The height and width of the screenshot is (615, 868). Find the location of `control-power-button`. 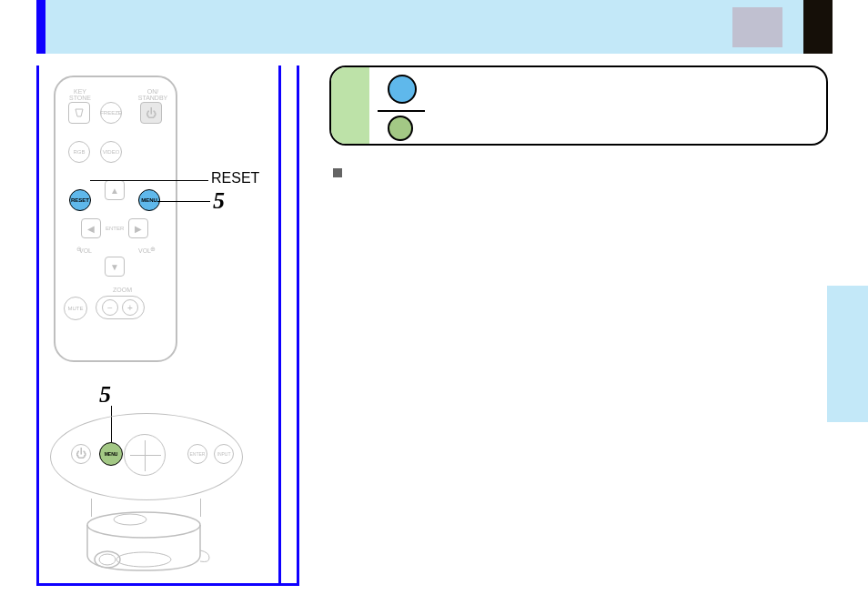

control-power-button is located at coordinates (81, 454).